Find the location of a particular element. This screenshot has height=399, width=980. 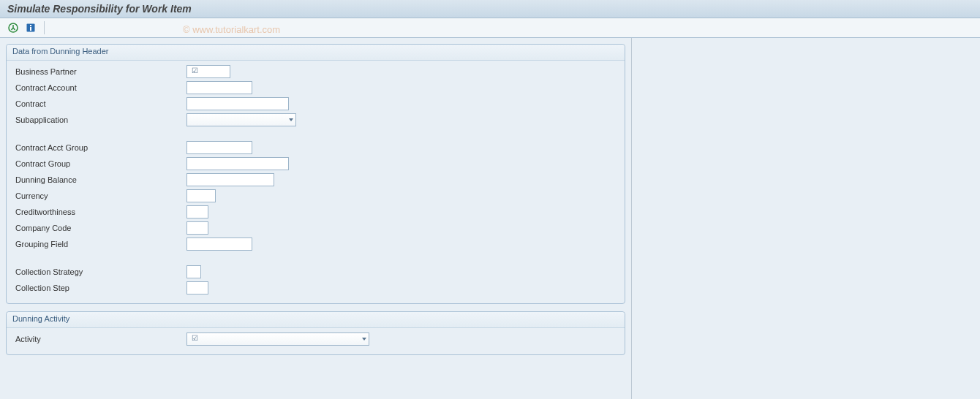

label-business-partner: Business Partner is located at coordinates (97, 72).